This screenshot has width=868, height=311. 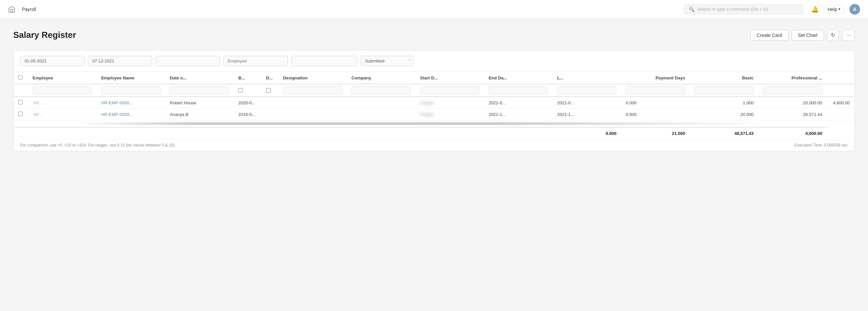 What do you see at coordinates (793, 90) in the screenshot?
I see `filter-cell-professional` at bounding box center [793, 90].